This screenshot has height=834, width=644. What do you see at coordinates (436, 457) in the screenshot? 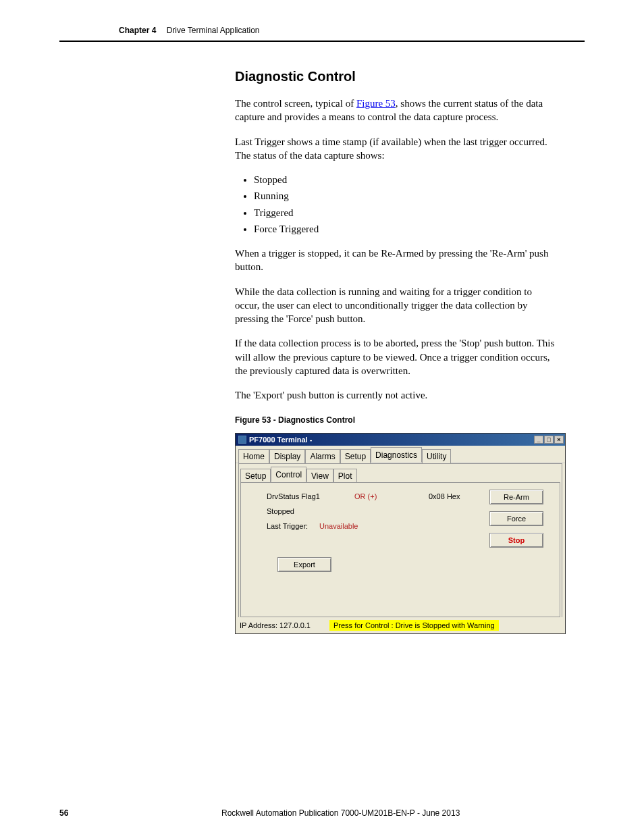
I see `tab-utility: Utility` at bounding box center [436, 457].